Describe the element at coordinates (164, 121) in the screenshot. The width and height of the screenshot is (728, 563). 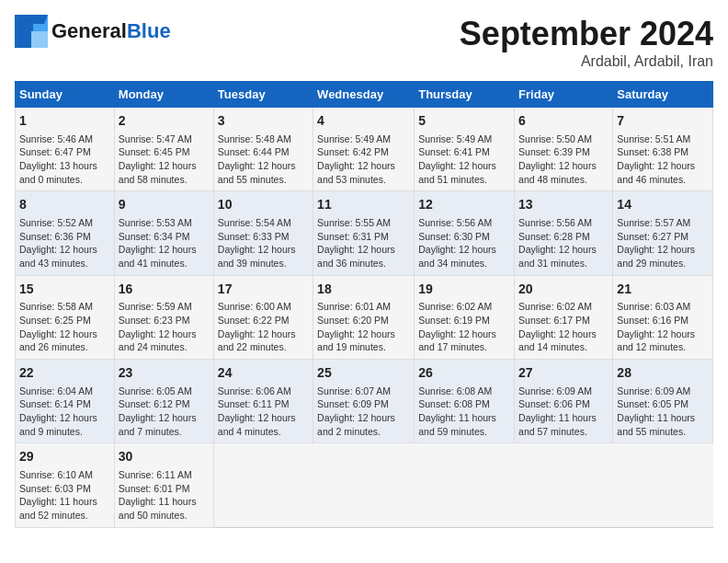
I see `day-number: 2` at that location.